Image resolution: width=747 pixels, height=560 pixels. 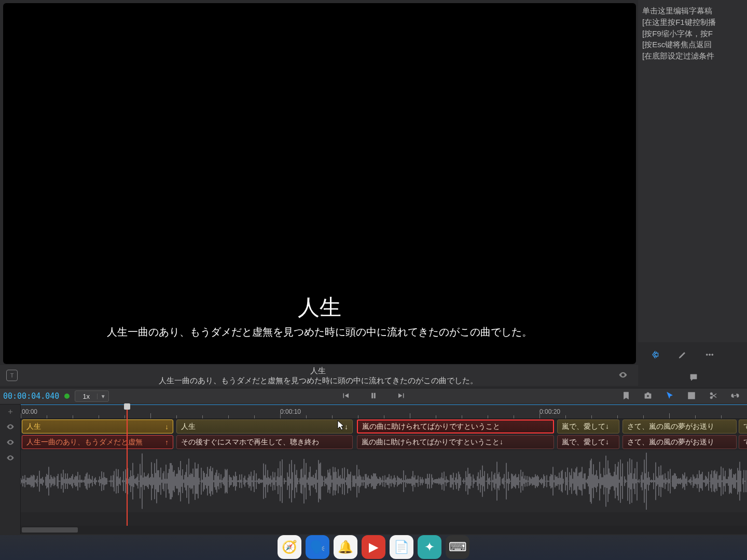 I want to click on timecode-display: 00:00:04.040, so click(x=30, y=396).